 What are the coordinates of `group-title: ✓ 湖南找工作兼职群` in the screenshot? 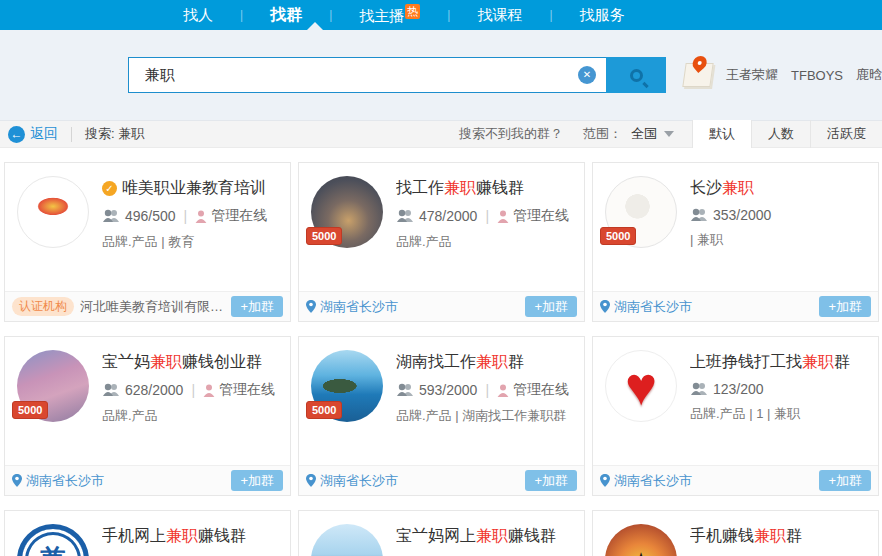 It's located at (484, 362).